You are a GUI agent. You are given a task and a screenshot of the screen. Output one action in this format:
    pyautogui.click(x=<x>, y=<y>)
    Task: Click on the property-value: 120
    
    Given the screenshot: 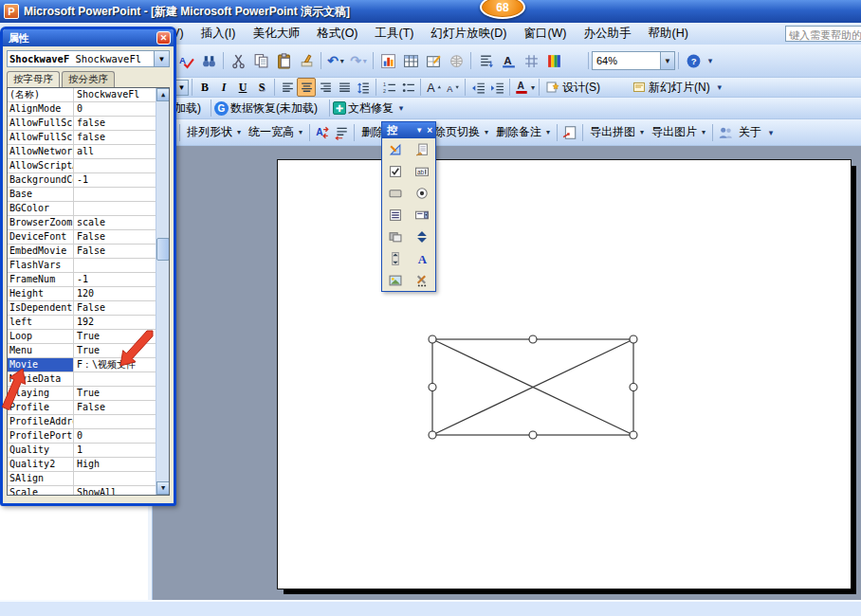 What is the action you would take?
    pyautogui.click(x=121, y=294)
    